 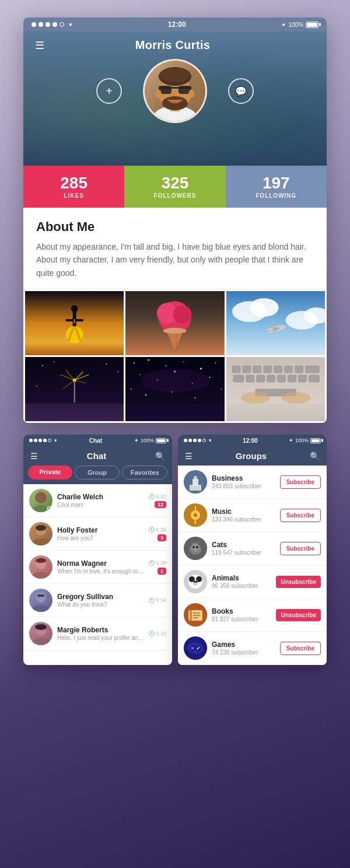 I want to click on group-info-cats: Cats 119 547 subscriber, so click(x=244, y=548).